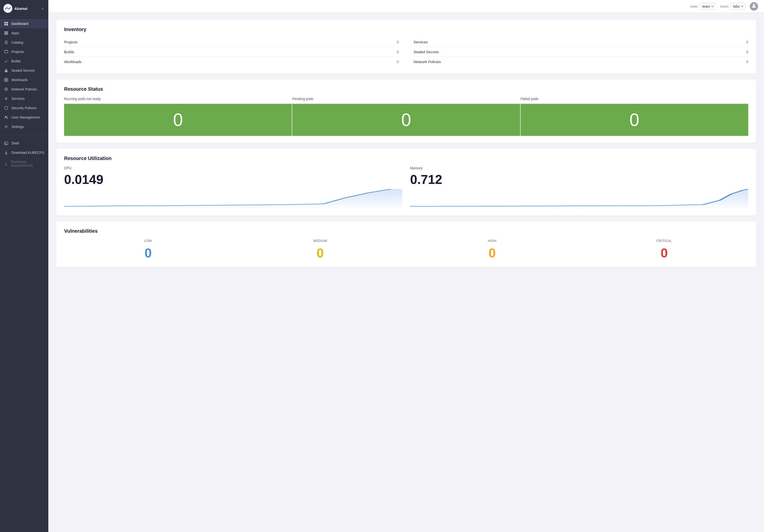 The height and width of the screenshot is (532, 764). What do you see at coordinates (24, 266) in the screenshot?
I see `sidebar: Akamai « Dashboard Apps Catalog P` at bounding box center [24, 266].